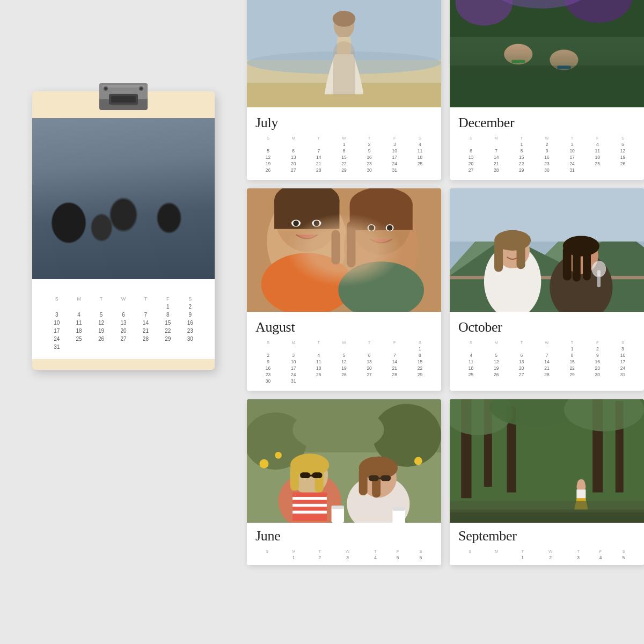  Describe the element at coordinates (496, 157) in the screenshot. I see `cal-day: 14` at that location.